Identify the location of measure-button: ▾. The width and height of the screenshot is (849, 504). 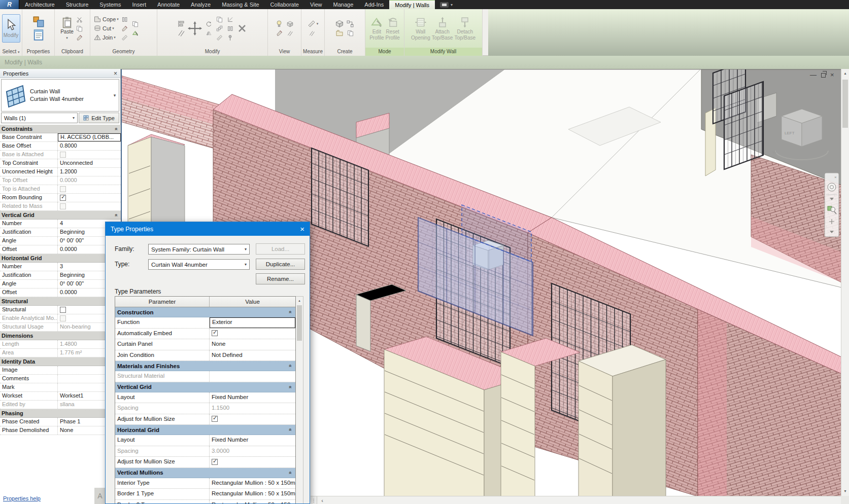
(313, 24).